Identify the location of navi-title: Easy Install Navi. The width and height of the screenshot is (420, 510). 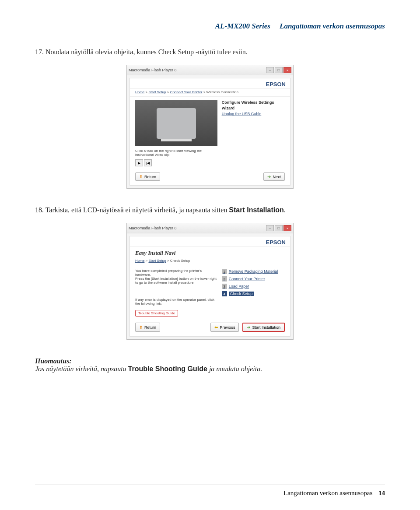
(210, 252).